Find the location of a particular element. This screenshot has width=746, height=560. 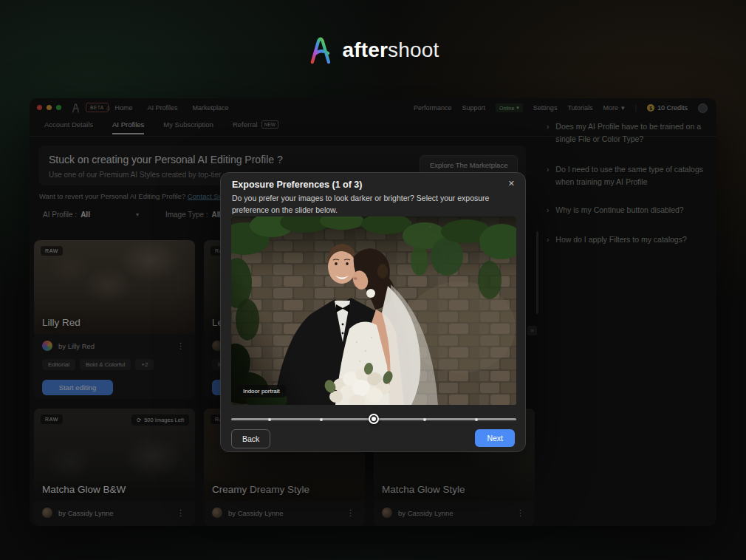

next-button: Next is located at coordinates (495, 438).